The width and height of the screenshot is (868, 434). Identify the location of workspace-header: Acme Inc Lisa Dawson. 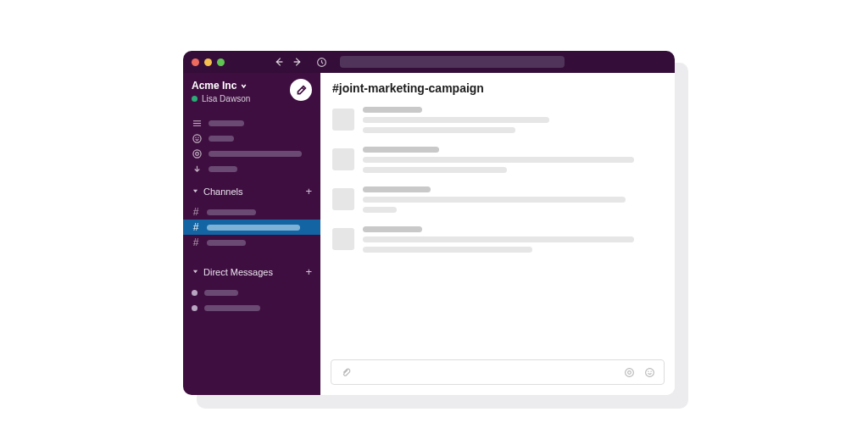
(252, 92).